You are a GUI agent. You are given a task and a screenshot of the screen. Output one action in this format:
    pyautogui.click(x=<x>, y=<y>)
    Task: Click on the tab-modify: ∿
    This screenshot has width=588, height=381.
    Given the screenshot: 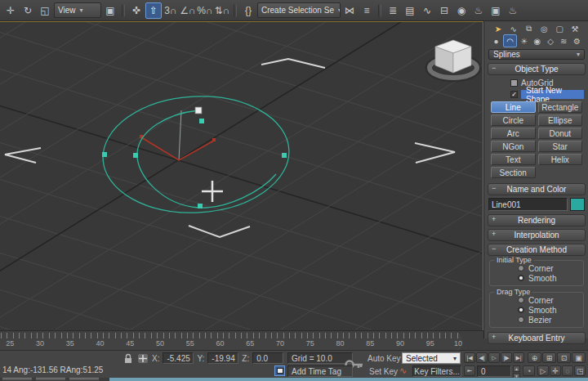 What is the action you would take?
    pyautogui.click(x=514, y=29)
    